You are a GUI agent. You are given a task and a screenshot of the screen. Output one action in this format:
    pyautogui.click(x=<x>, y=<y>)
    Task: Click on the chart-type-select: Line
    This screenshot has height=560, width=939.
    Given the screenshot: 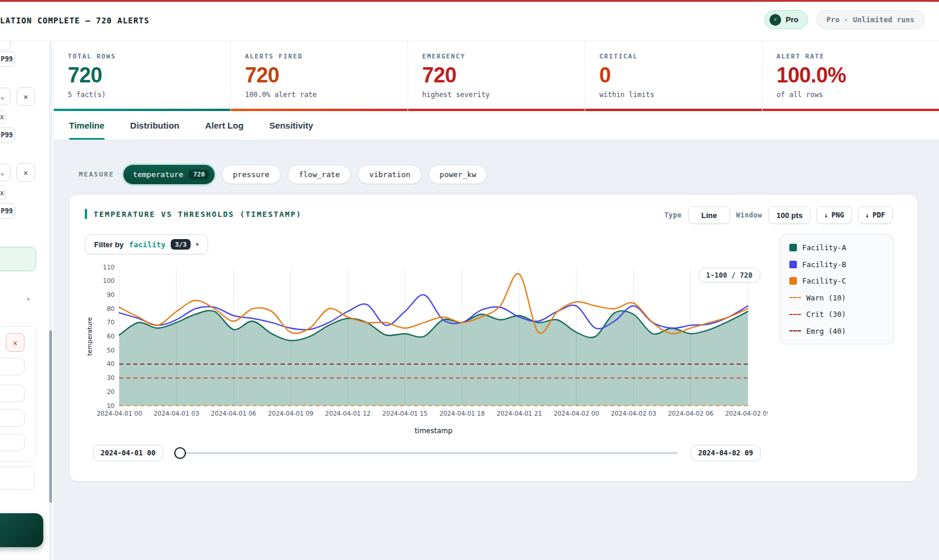 What is the action you would take?
    pyautogui.click(x=709, y=215)
    